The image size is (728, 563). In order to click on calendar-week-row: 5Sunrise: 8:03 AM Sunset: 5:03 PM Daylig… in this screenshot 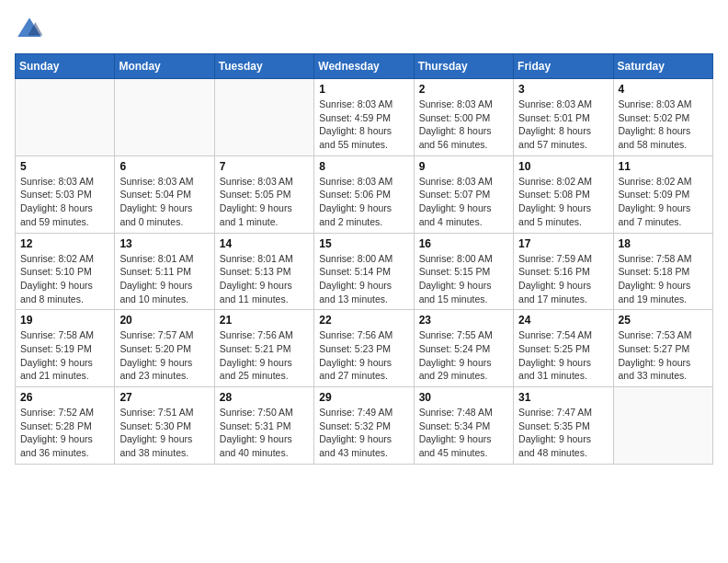, I will do `click(364, 194)`.